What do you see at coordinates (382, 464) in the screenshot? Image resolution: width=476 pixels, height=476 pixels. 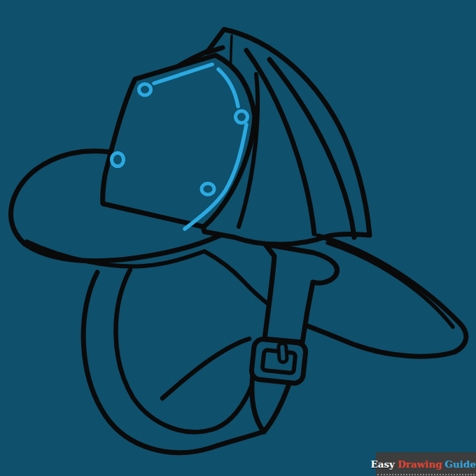 I see `watermark-easy: Easy` at bounding box center [382, 464].